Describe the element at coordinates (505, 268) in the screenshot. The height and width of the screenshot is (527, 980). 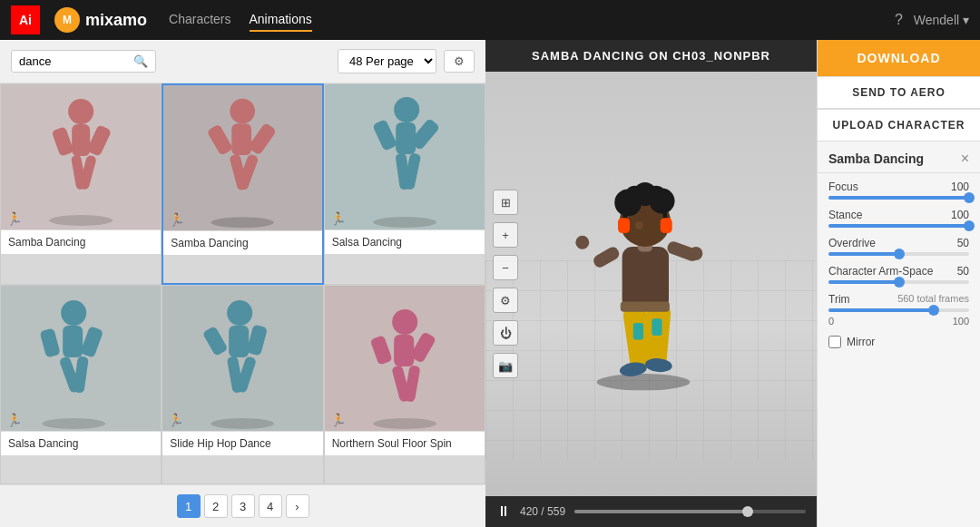
I see `zoom-out-button: −` at that location.